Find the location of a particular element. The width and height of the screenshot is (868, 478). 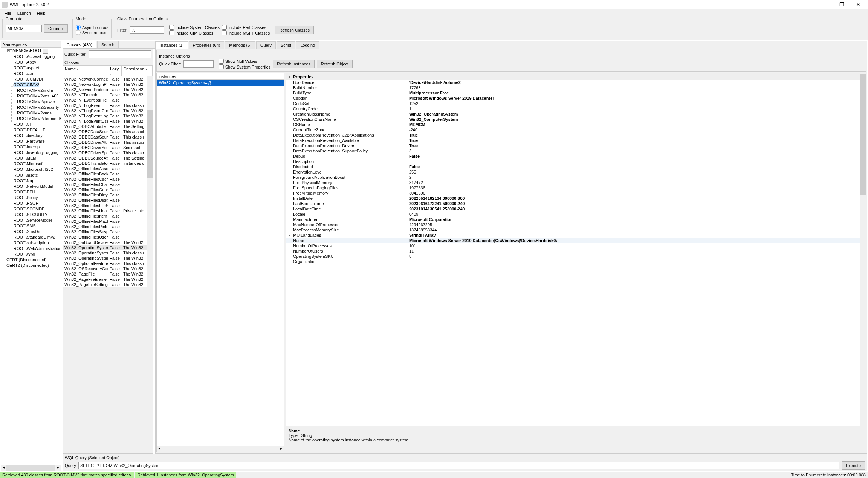

tree-item: ROOT\InventoryLogging is located at coordinates (36, 152).